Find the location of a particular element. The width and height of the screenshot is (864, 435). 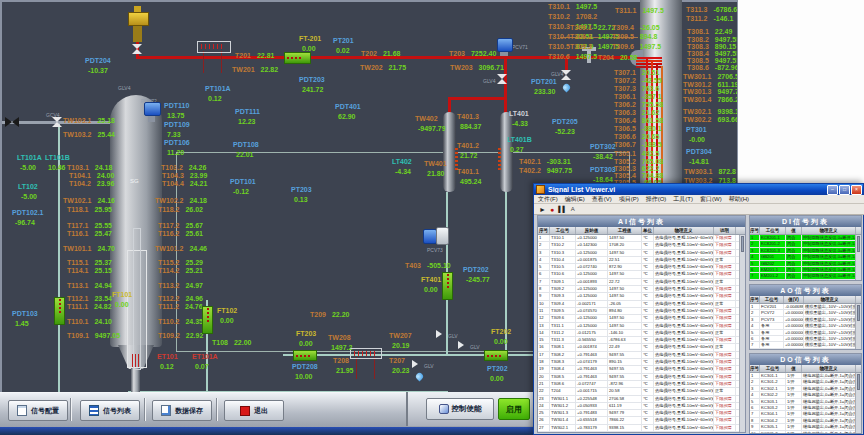

column-hatch is located at coordinates (500, 159).